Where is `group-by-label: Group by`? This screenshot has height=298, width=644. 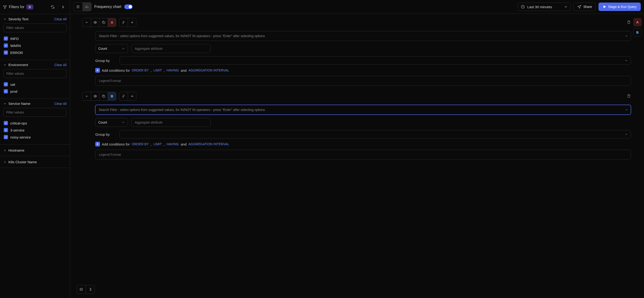 group-by-label: Group by is located at coordinates (106, 134).